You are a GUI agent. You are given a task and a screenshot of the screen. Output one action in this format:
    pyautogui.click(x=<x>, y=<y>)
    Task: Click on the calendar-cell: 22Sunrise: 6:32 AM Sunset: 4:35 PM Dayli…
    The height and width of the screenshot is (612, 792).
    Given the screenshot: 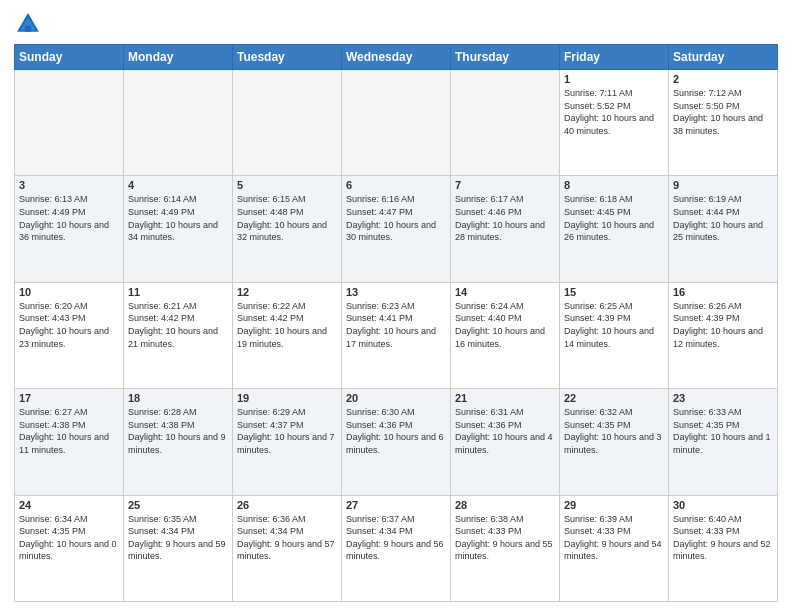 What is the action you would take?
    pyautogui.click(x=614, y=442)
    